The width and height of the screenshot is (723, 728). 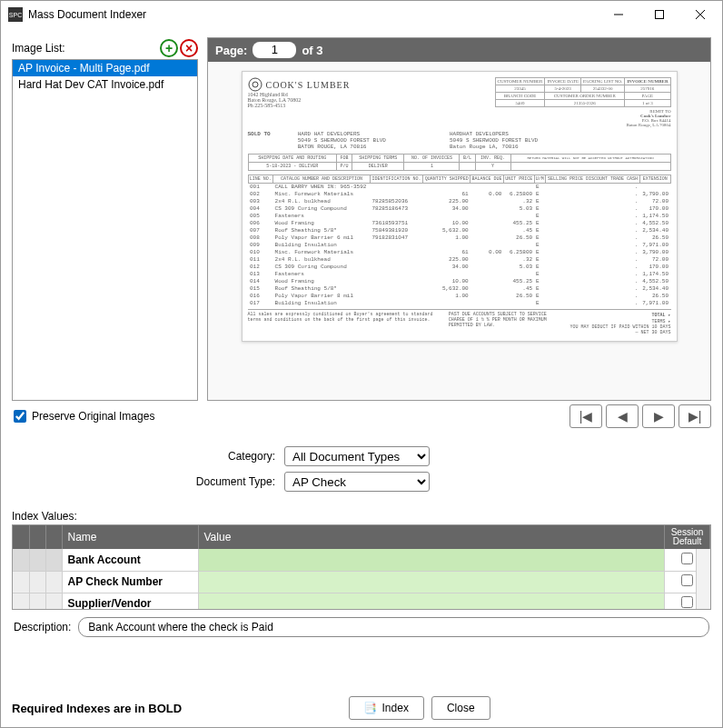 What do you see at coordinates (189, 48) in the screenshot?
I see `remove-image-button: ×` at bounding box center [189, 48].